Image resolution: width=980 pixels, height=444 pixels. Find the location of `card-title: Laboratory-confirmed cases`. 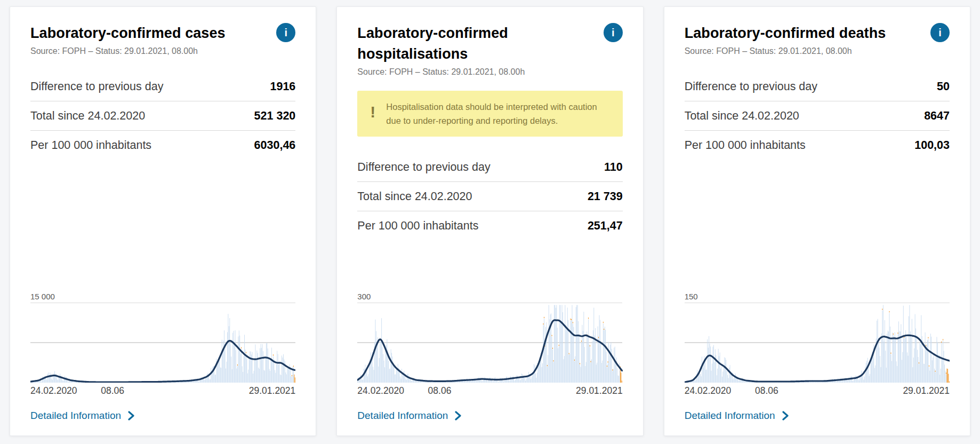

card-title: Laboratory-confirmed cases is located at coordinates (128, 33).